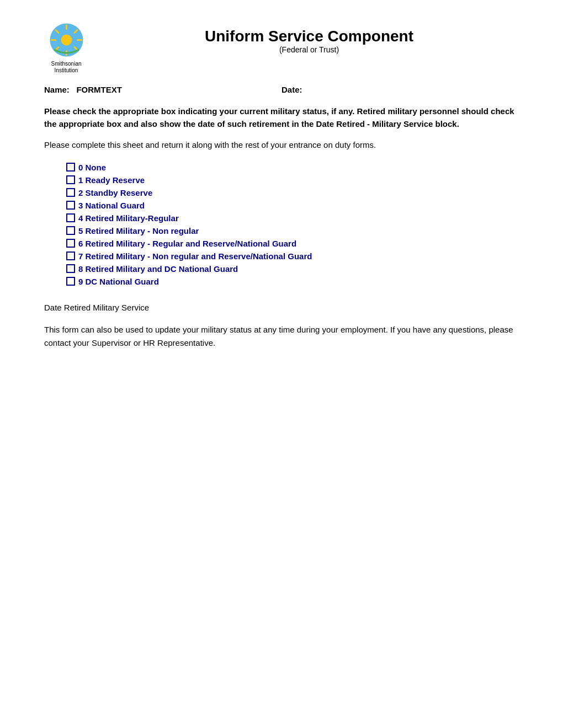 The image size is (563, 728). What do you see at coordinates (293, 231) in the screenshot?
I see `checkbox-item-5: 5 Retired Military - Non regular` at bounding box center [293, 231].